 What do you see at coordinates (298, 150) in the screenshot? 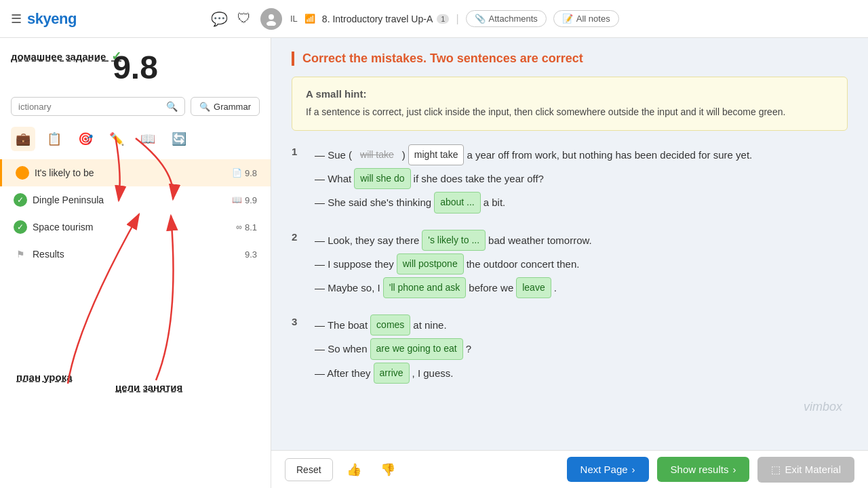
I see `exercise-number: 1` at bounding box center [298, 150].